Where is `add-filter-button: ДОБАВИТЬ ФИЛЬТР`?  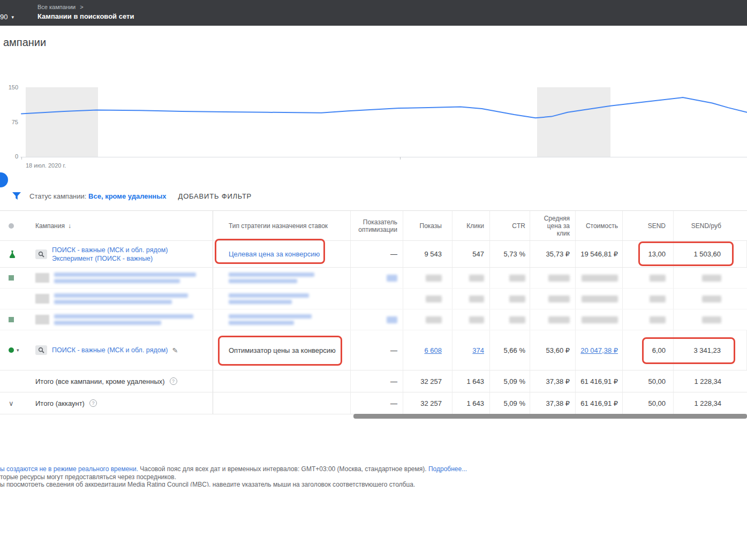
add-filter-button: ДОБАВИТЬ ФИЛЬТР is located at coordinates (215, 196).